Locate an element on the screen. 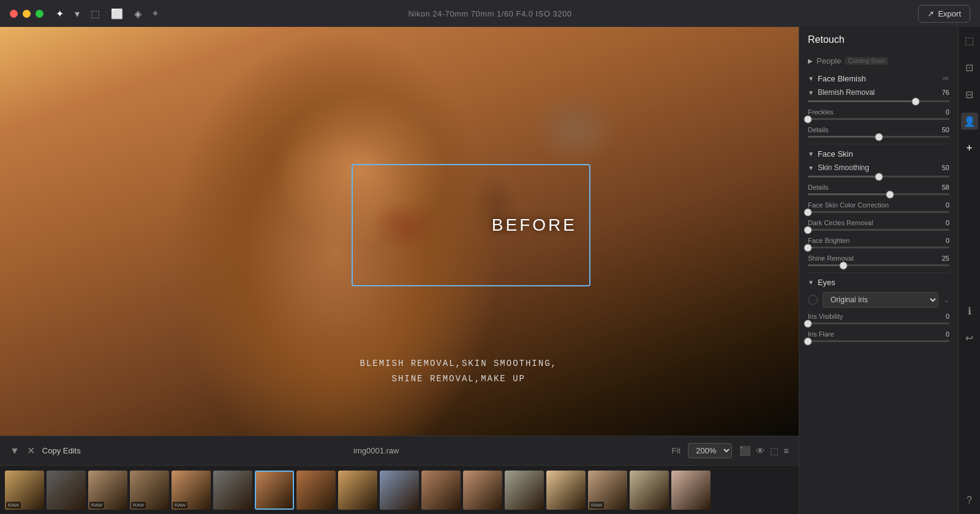  people-section: ▶ People Coming Soon is located at coordinates (878, 61).